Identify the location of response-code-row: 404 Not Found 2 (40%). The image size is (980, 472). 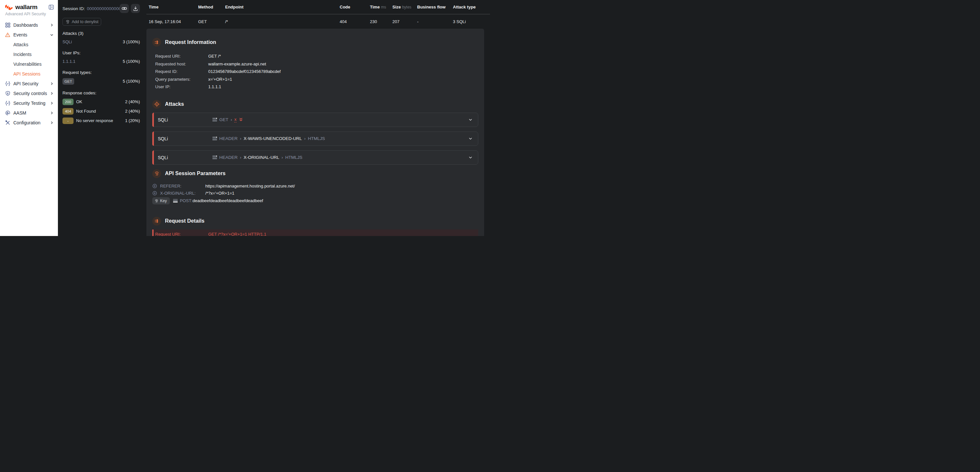
(101, 111).